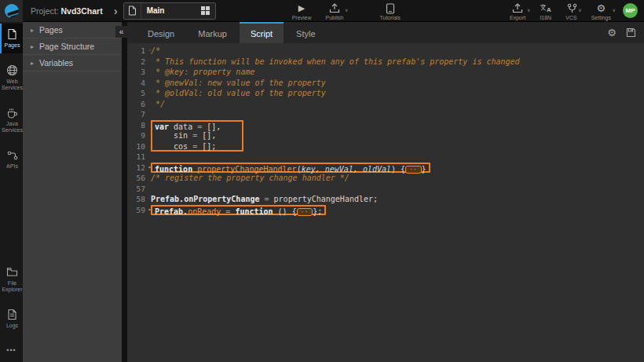 The image size is (644, 362). Describe the element at coordinates (137, 93) in the screenshot. I see `line-number: 5` at that location.